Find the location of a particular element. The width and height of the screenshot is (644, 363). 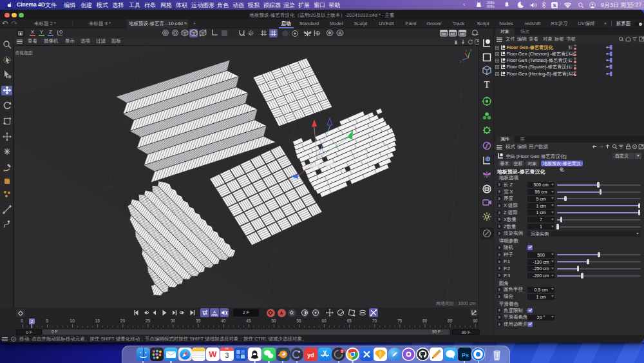

svg-text: 2 is located at coordinates (343, 351).